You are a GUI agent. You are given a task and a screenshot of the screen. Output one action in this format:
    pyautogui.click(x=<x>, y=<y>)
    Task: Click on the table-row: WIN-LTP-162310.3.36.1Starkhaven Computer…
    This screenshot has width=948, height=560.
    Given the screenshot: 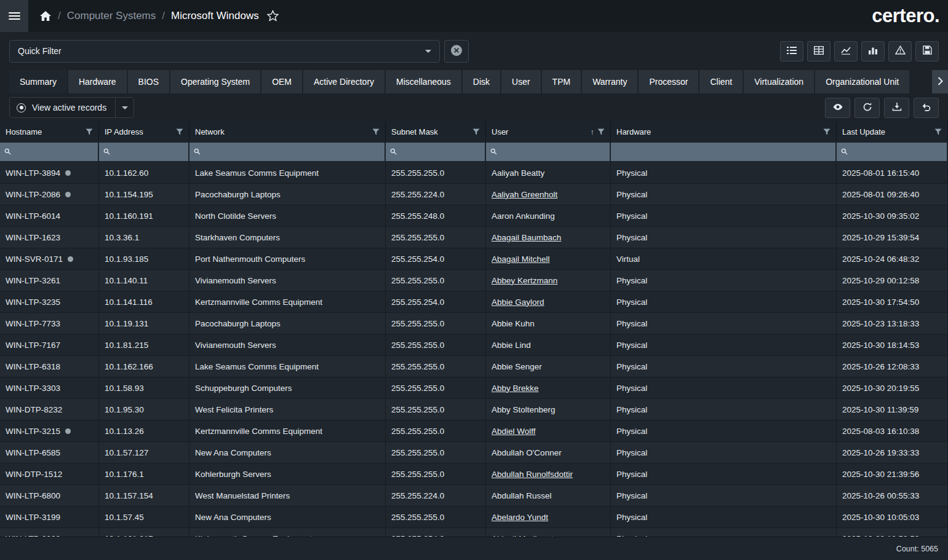 What is the action you would take?
    pyautogui.click(x=474, y=237)
    